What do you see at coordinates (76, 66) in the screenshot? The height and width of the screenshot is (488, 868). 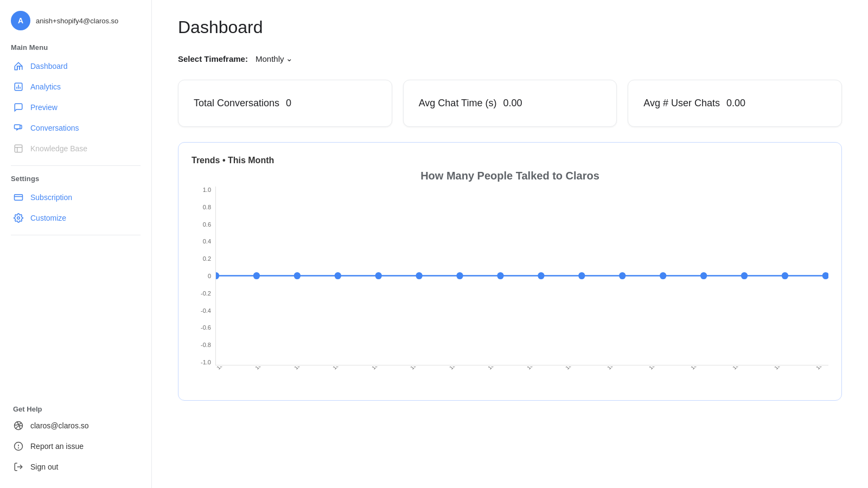 I see `sidebar-item-dashboard: Dashboard` at bounding box center [76, 66].